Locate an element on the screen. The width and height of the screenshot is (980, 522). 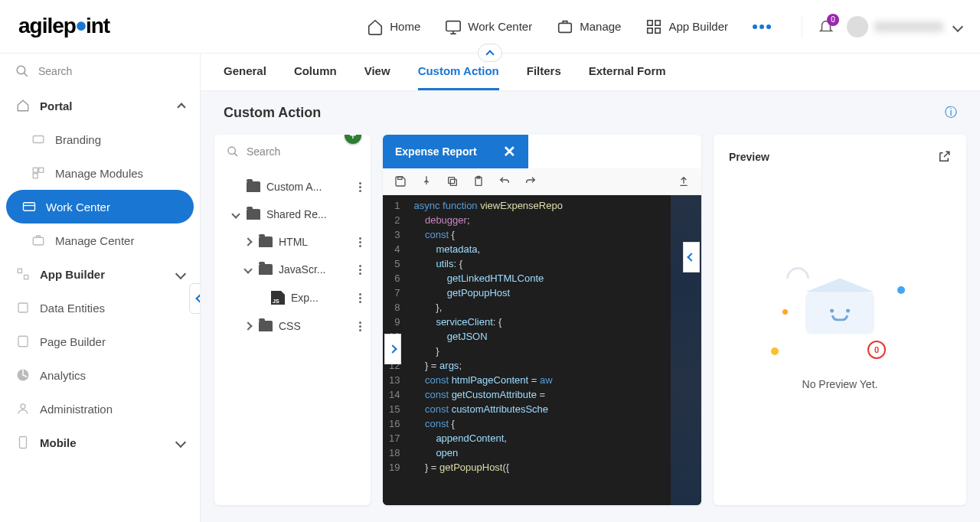
undo-button is located at coordinates (505, 181).